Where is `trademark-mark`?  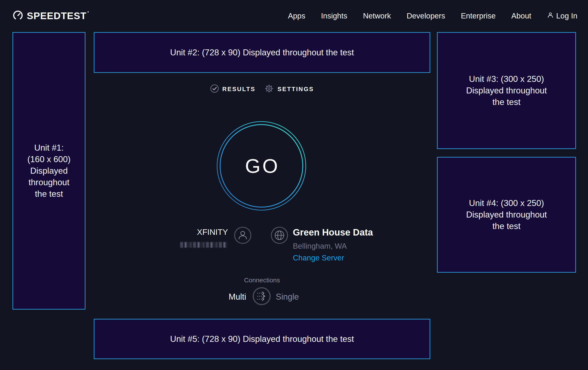 trademark-mark is located at coordinates (88, 12).